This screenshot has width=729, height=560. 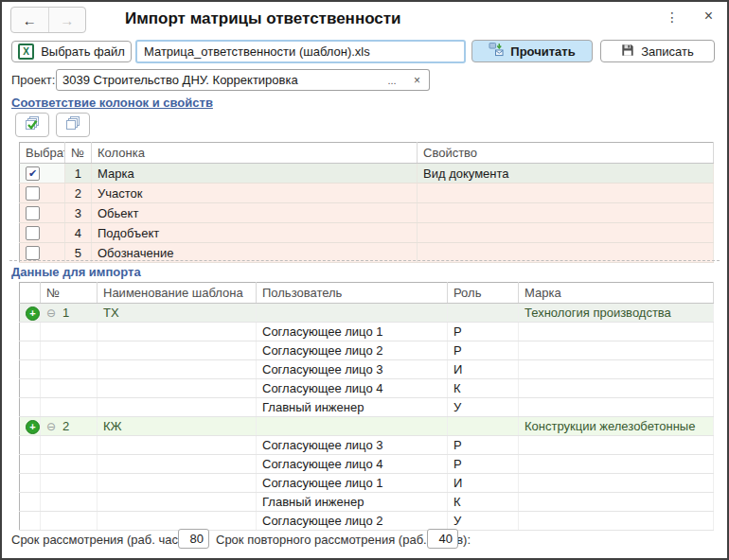 I want to click on user-role-row: Согласующее лицо 4Р, so click(x=367, y=464).